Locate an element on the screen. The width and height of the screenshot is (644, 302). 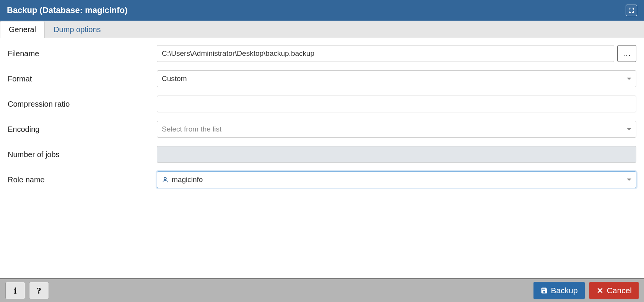
tab-general: General is located at coordinates (22, 30).